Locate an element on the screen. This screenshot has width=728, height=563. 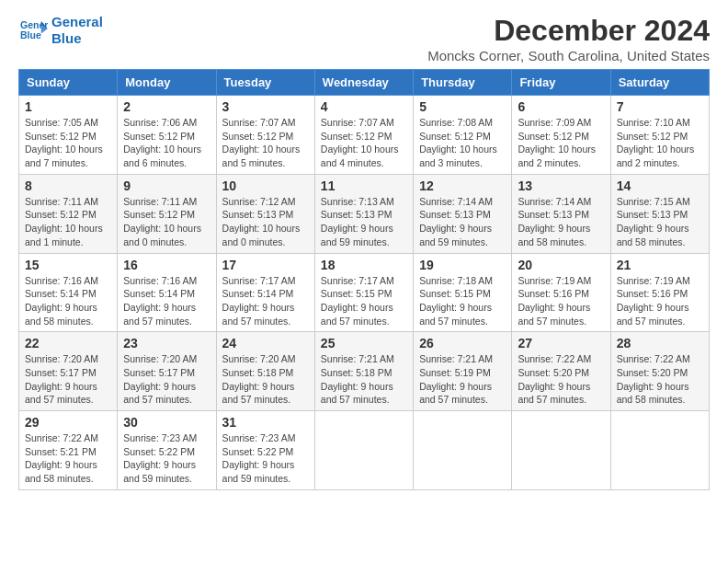
day-number: 3 is located at coordinates (266, 107).